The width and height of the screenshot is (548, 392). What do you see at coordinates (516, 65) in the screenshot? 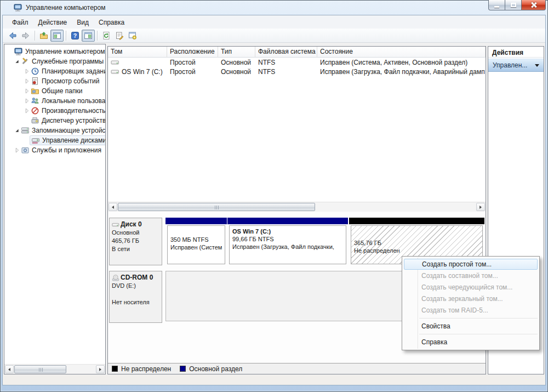
I see `actions-section-header: Управлен...` at bounding box center [516, 65].